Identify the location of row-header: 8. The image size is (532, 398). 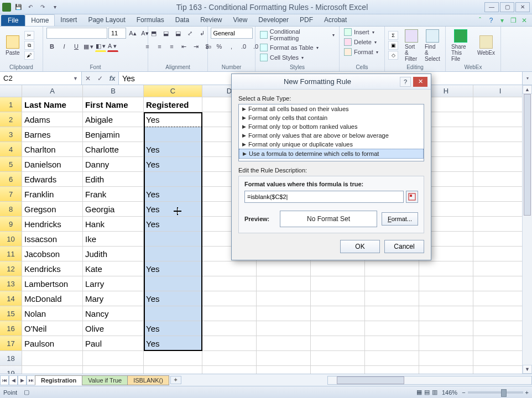
(11, 209).